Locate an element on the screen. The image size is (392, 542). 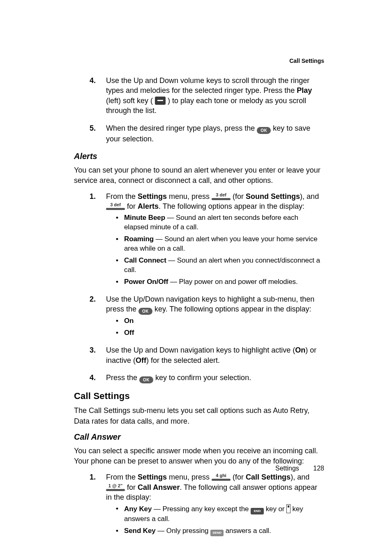
page-footer: Settings 128 is located at coordinates (162, 468).